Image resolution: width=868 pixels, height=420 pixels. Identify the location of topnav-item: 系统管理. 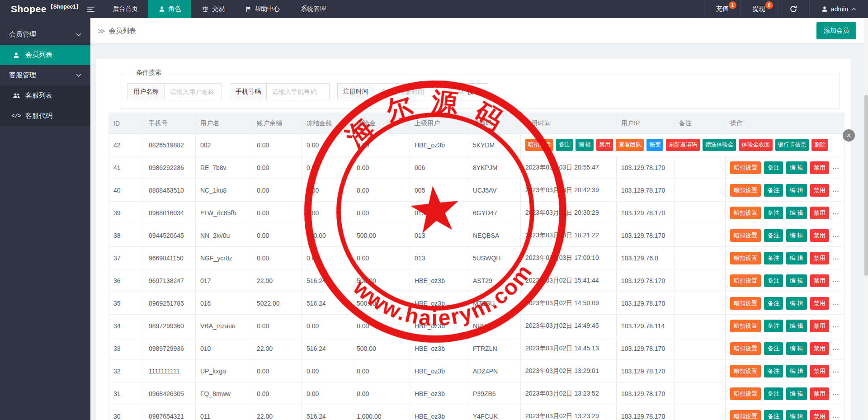
(313, 9).